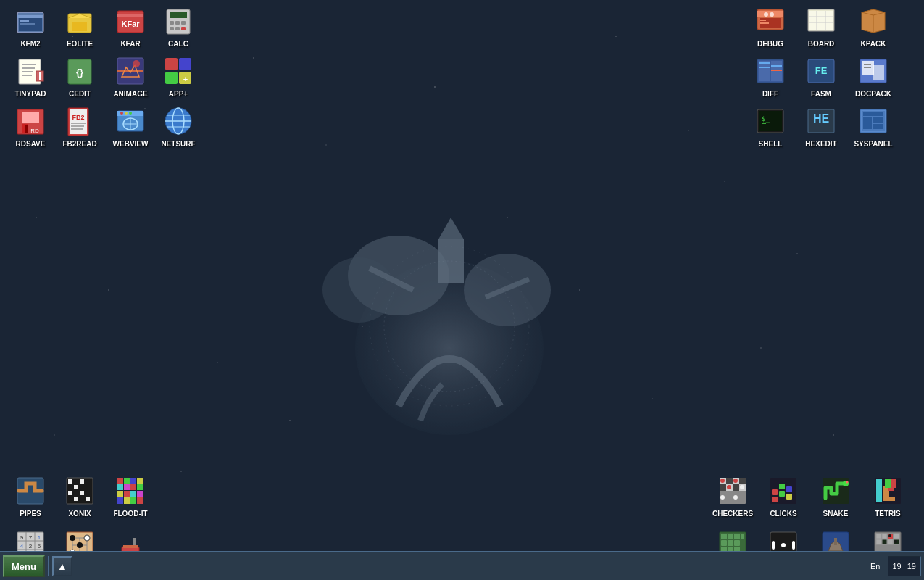  What do you see at coordinates (178, 76) in the screenshot?
I see `icon-appplus: + APP+` at bounding box center [178, 76].